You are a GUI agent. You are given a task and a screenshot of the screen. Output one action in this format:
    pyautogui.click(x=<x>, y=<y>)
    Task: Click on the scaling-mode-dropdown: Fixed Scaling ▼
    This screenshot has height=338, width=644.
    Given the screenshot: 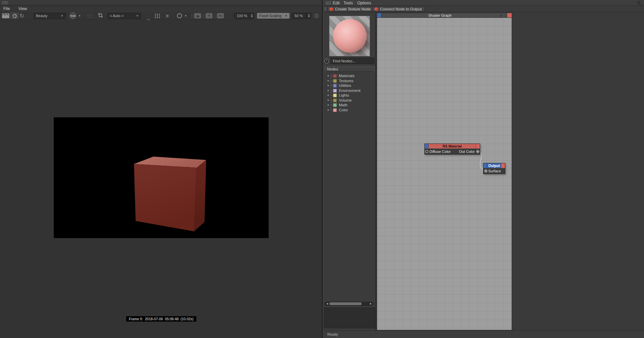 What is the action you would take?
    pyautogui.click(x=273, y=16)
    